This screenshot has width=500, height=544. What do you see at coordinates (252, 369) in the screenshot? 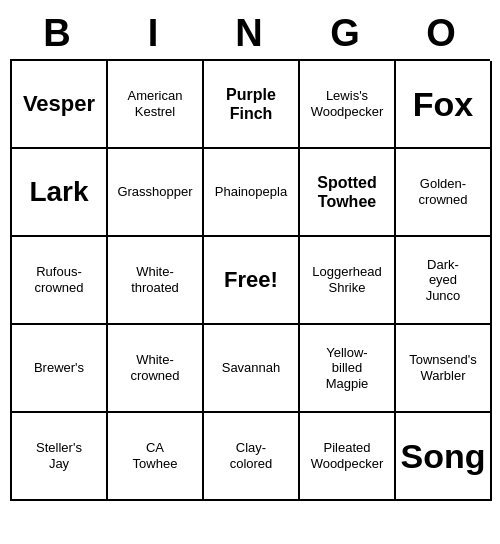
I see `bingo-cell: Savannah` at bounding box center [252, 369].